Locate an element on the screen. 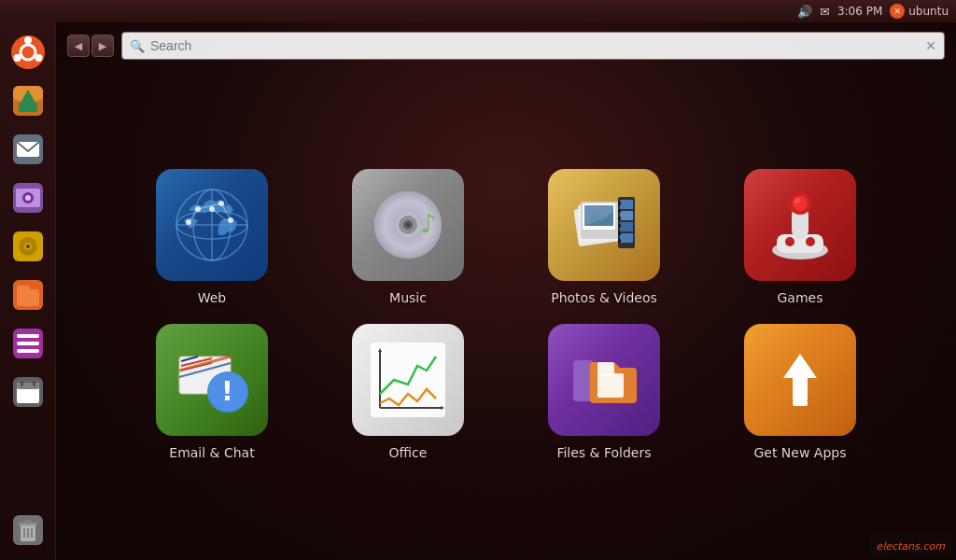  top-bar: 🔊 ✉ 3:06 PM ✕ ubuntu is located at coordinates (478, 11).